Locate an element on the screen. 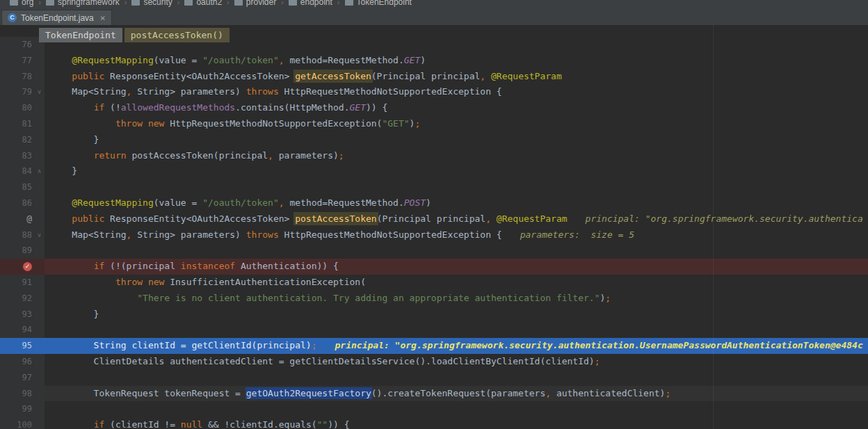 This screenshot has width=868, height=429. line-number: 79 is located at coordinates (17, 92).